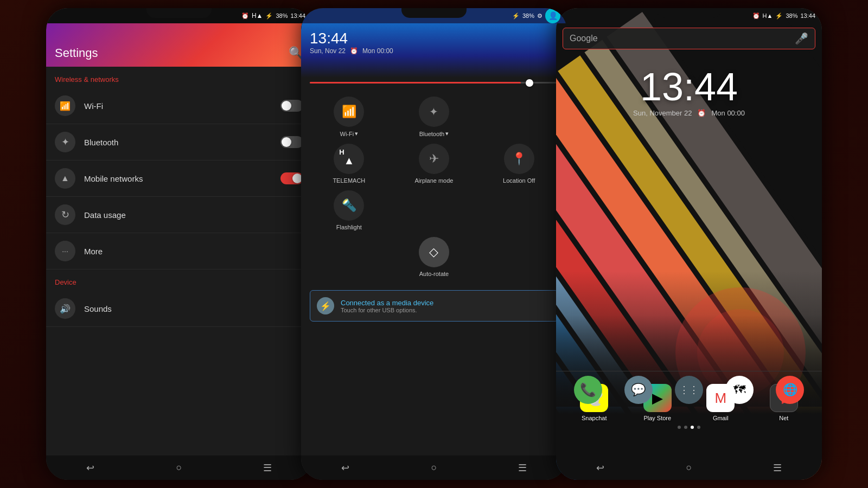 The height and width of the screenshot is (488, 868). Describe the element at coordinates (179, 142) in the screenshot. I see `settings-item-bluetooth: ✦ Bluetooth` at that location.